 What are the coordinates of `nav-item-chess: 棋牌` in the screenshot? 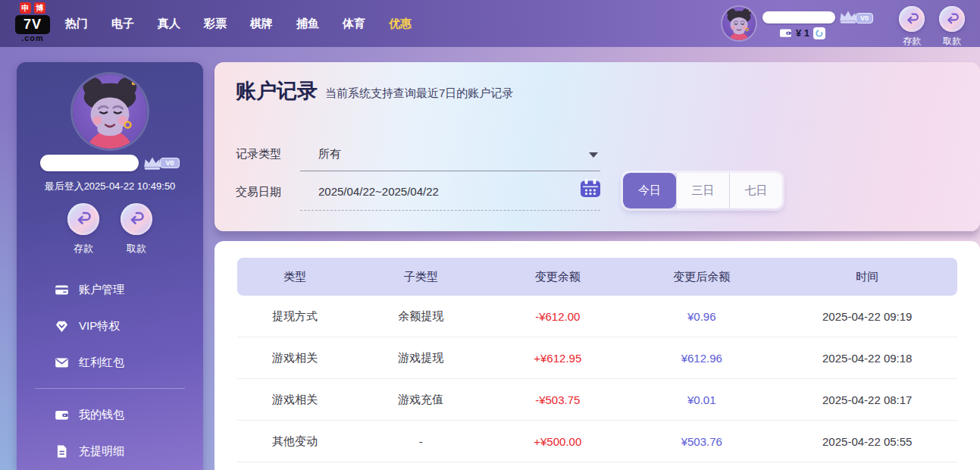 It's located at (261, 24).